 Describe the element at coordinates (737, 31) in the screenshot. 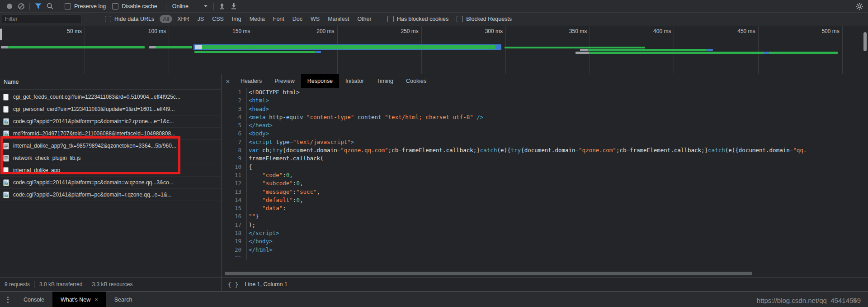

I see `timeline-tick-label: 450 ms` at that location.